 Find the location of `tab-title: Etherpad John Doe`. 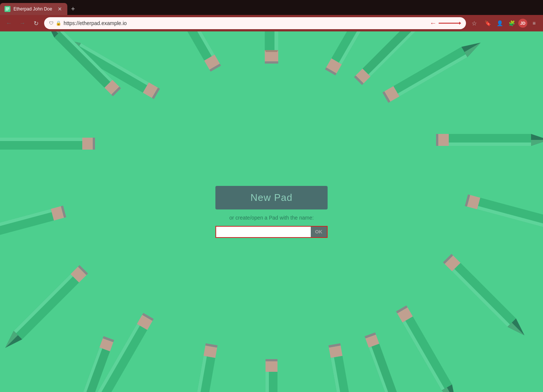

tab-title: Etherpad John Doe is located at coordinates (34, 9).